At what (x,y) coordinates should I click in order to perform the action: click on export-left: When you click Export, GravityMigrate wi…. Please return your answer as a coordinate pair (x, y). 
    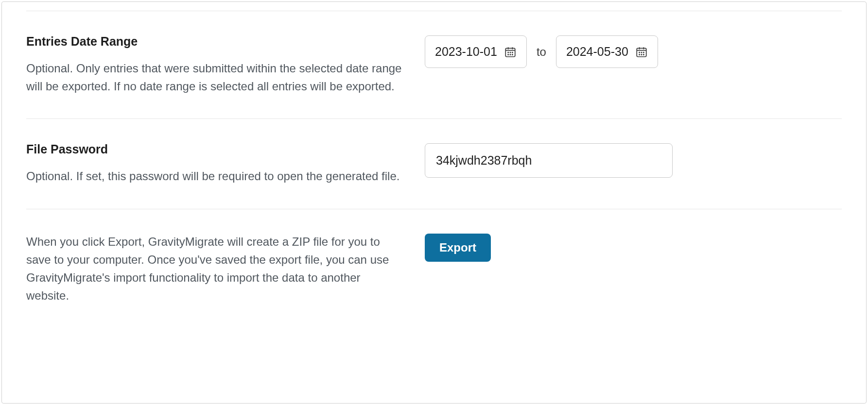
    Looking at the image, I should click on (216, 269).